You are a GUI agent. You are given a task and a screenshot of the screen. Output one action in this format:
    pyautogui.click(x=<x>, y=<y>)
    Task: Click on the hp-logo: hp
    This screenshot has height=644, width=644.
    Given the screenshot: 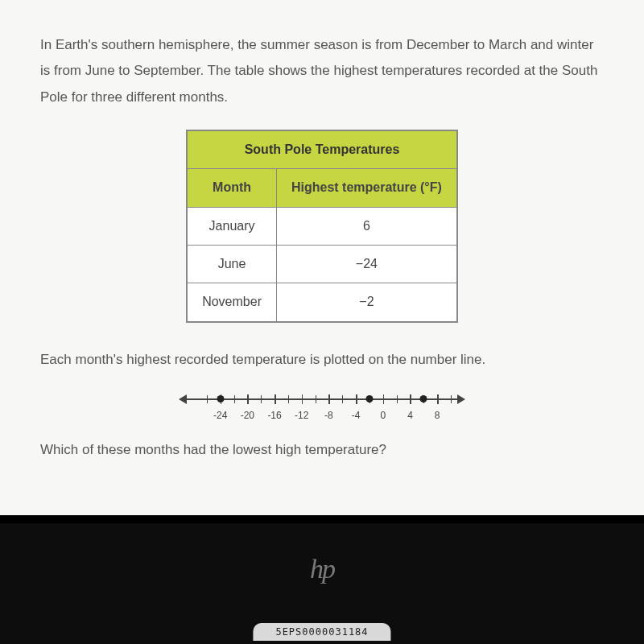 What is the action you would take?
    pyautogui.click(x=322, y=569)
    